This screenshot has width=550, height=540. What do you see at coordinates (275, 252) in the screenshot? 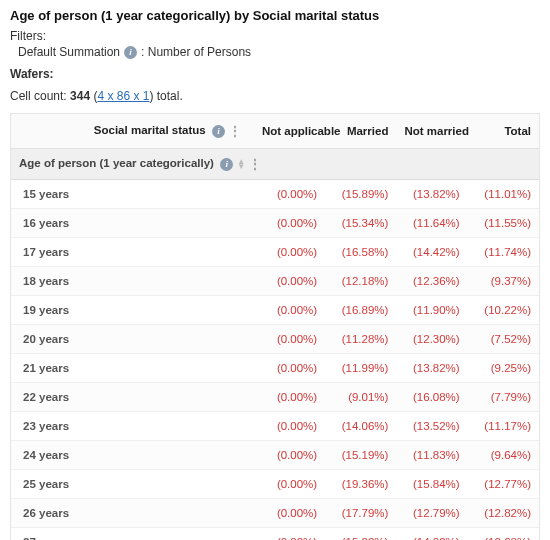
I see `table-row: 17 years(0.00%)(16.58%)(14.42%)(11.74%)` at bounding box center [275, 252].